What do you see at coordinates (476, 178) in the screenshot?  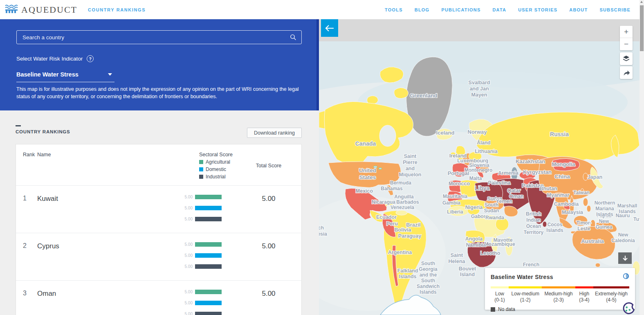 I see `map-country-label: Malta` at bounding box center [476, 178].